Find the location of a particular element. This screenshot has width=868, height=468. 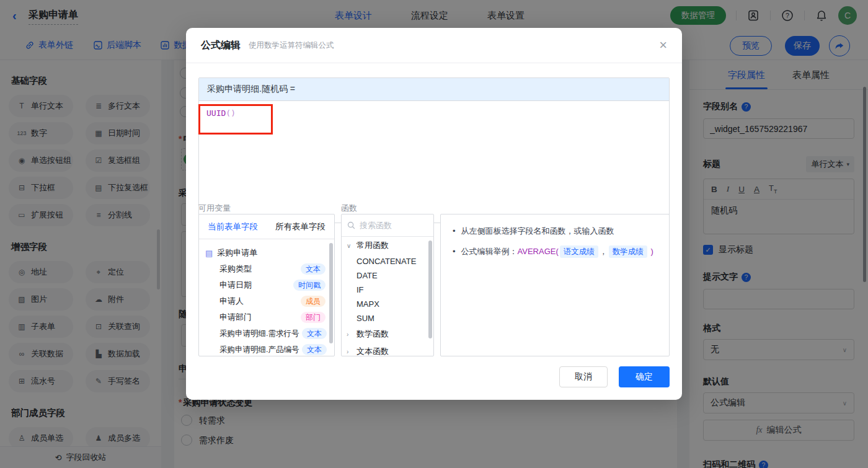

variable-item: 申请人成员 is located at coordinates (267, 301).